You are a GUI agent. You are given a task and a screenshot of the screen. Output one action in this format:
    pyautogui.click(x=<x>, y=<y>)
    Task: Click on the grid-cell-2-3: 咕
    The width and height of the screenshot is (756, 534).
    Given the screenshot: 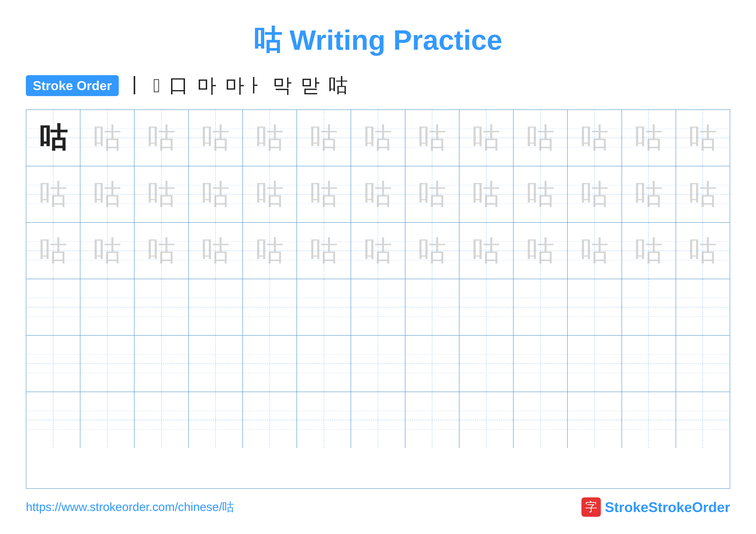 What is the action you would take?
    pyautogui.click(x=161, y=194)
    